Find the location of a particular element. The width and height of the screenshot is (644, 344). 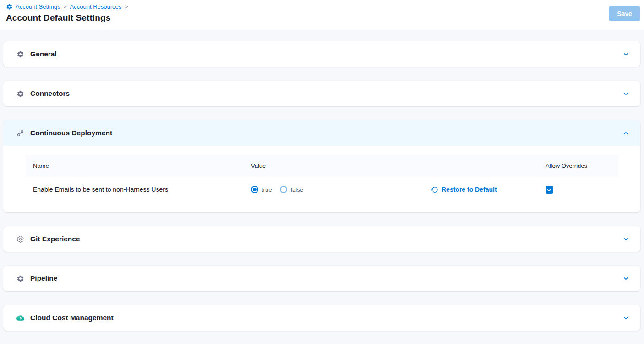

radio-false-label: false is located at coordinates (297, 190).